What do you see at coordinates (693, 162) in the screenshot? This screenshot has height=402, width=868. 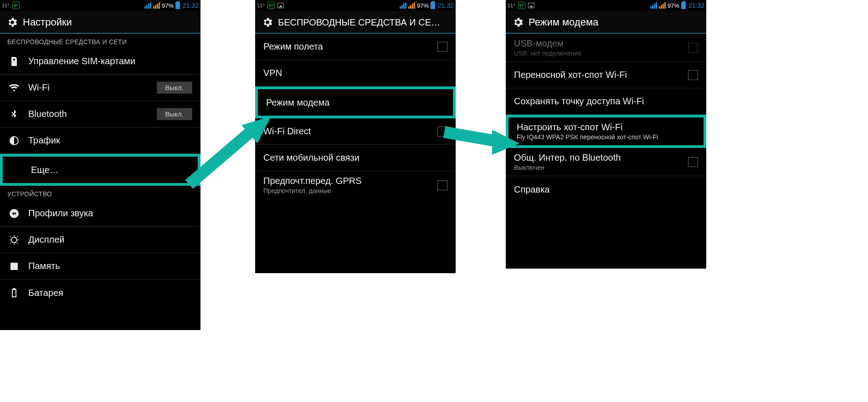 I see `bluetooth-tether-checkbox` at bounding box center [693, 162].